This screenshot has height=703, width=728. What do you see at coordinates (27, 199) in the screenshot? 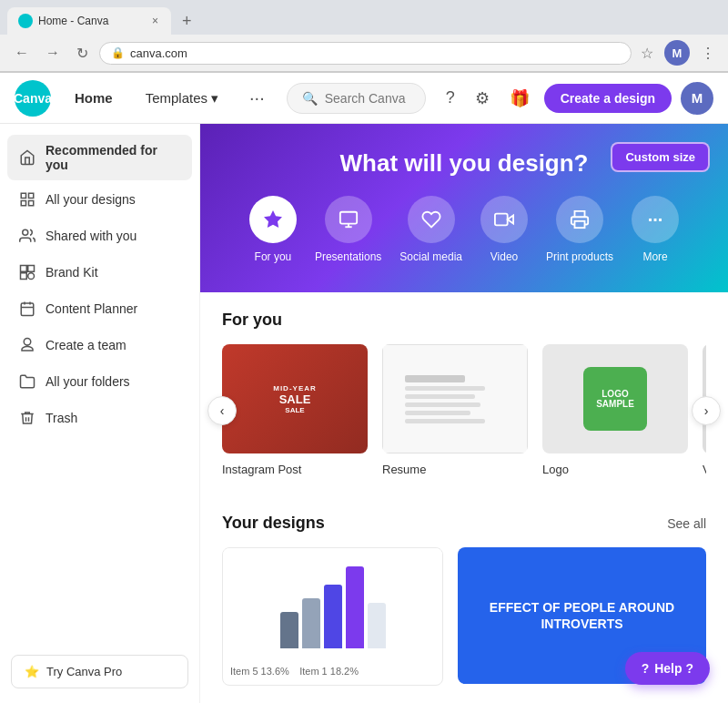
I see `grid-icon` at bounding box center [27, 199].